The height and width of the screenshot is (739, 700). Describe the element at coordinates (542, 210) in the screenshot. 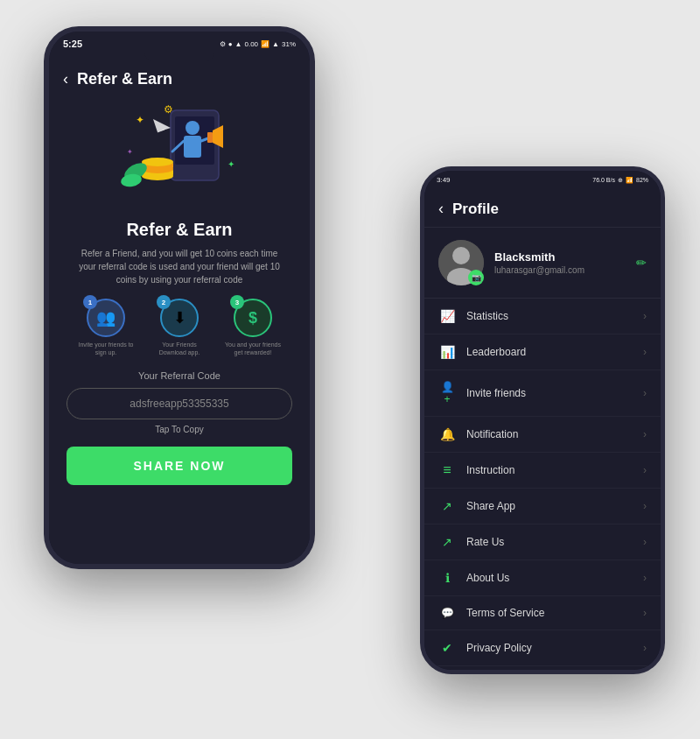

I see `header-2: ‹ Profile` at that location.